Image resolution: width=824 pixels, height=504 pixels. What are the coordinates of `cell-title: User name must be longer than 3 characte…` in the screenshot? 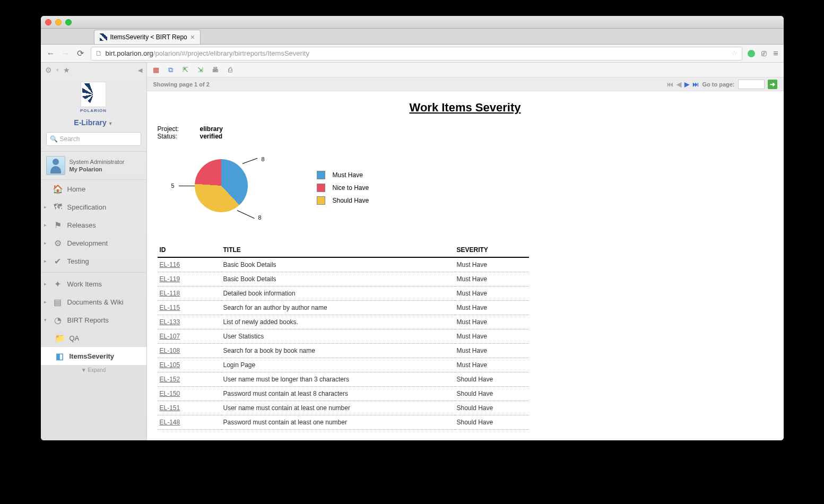 It's located at (338, 380).